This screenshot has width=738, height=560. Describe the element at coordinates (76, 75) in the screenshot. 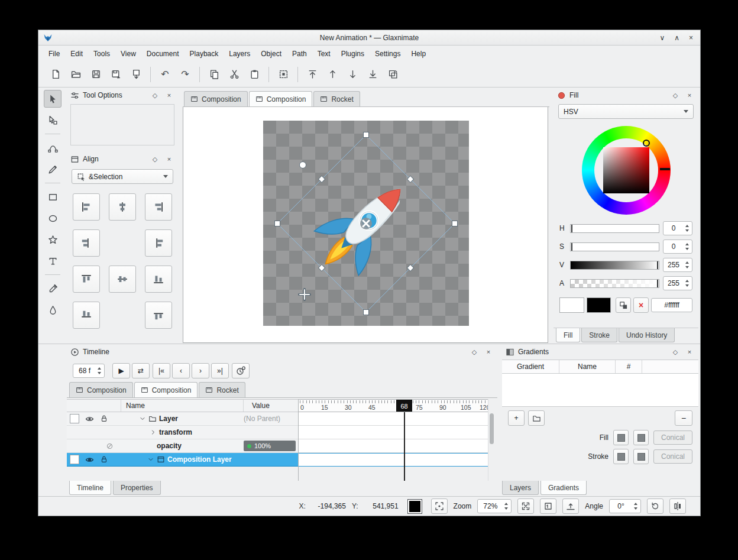

I see `open-file-button` at that location.